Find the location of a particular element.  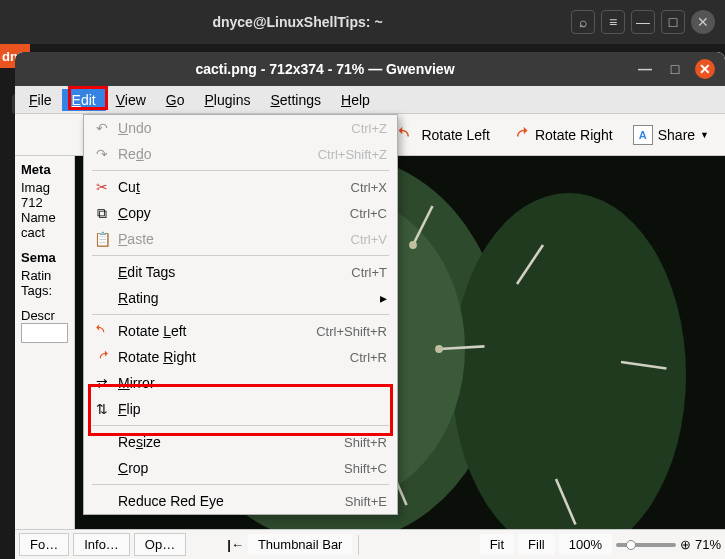

name-value: cact is located at coordinates (44, 232).